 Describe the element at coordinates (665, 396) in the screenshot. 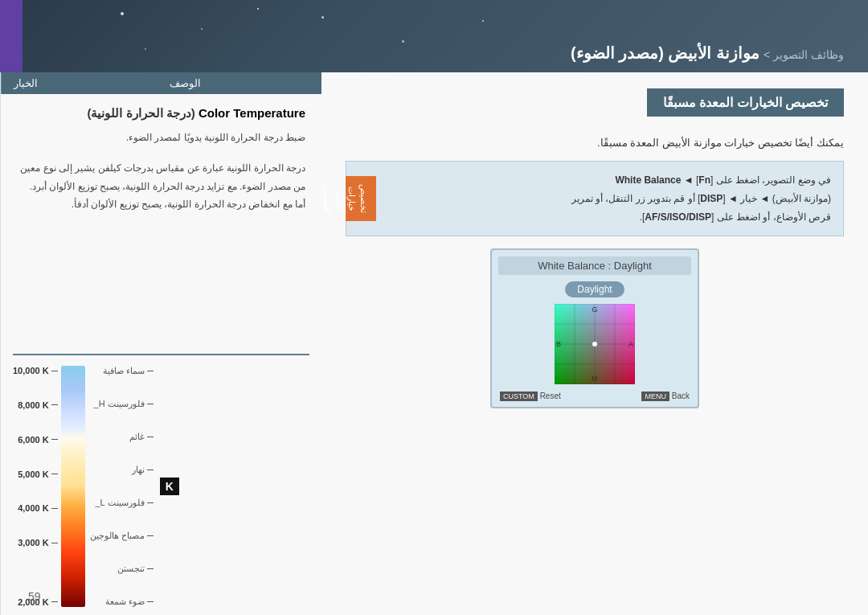

I see `wb-menu-back: MENU Back` at that location.